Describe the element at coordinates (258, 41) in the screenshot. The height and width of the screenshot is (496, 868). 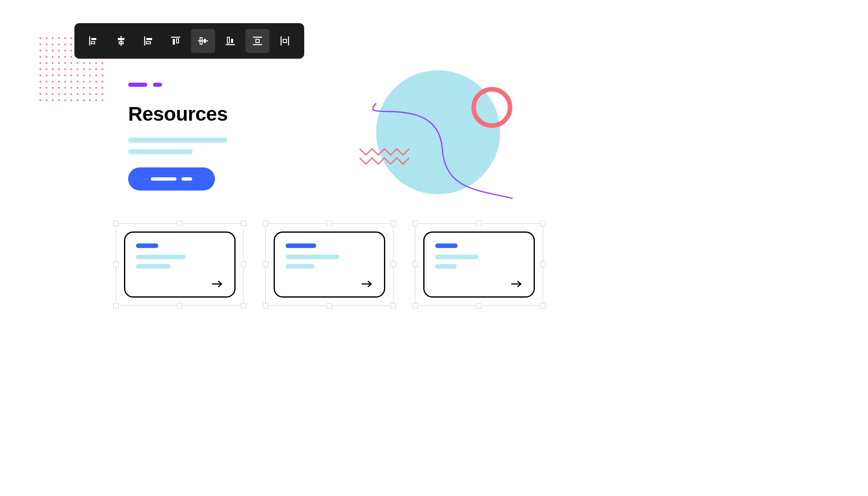
I see `distribute-vertical-icon` at that location.